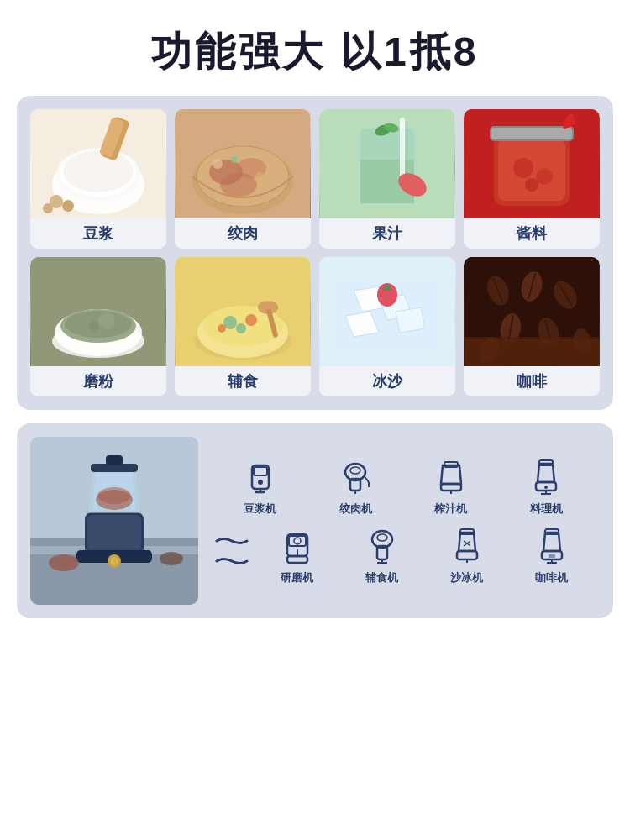  What do you see at coordinates (467, 578) in the screenshot?
I see `appliance-label-shabing: 沙冰机` at bounding box center [467, 578].